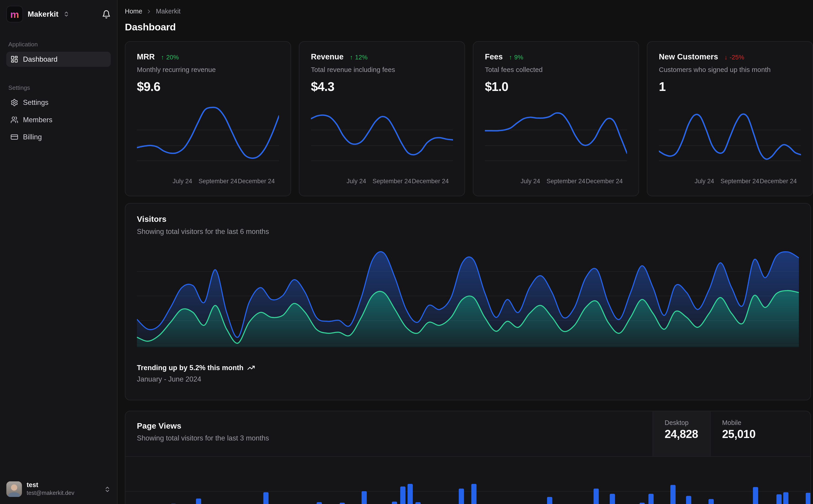 The height and width of the screenshot is (504, 813). I want to click on page-title: Dashboard, so click(468, 27).